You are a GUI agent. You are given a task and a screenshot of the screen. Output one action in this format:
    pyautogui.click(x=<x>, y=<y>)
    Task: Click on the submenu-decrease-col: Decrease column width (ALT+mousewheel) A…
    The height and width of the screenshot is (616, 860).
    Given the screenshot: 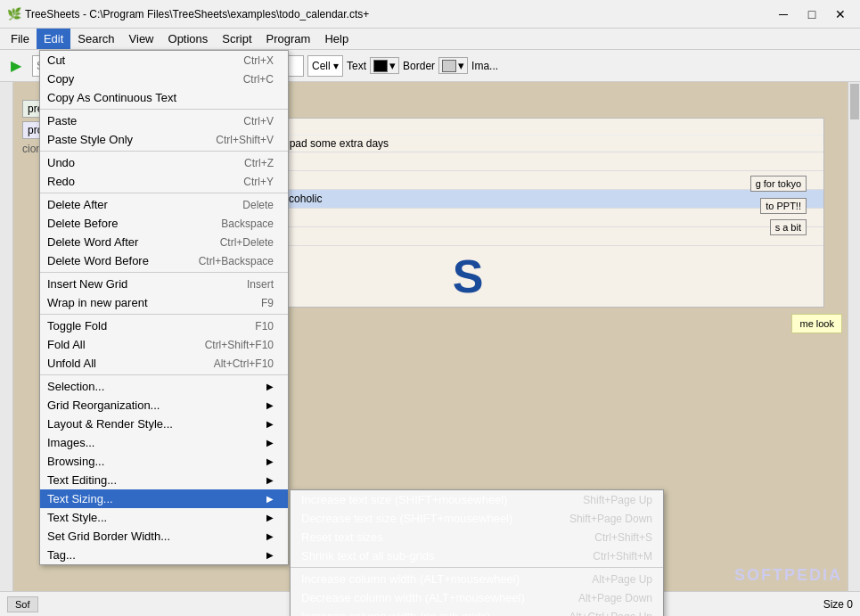 What is the action you would take?
    pyautogui.click(x=477, y=597)
    